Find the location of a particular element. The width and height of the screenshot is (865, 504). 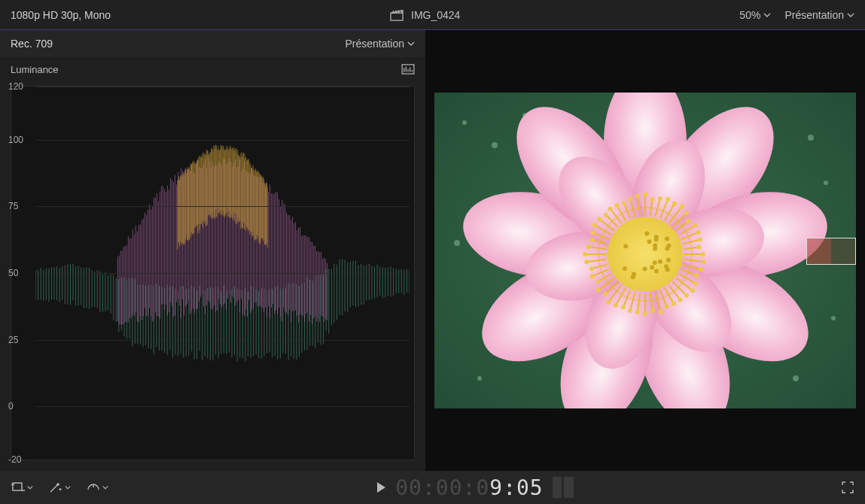

waveform-icon is located at coordinates (408, 69).